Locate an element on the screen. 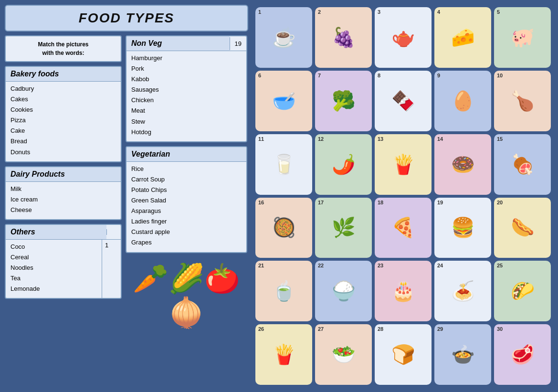  list-item: Cake is located at coordinates (63, 131).